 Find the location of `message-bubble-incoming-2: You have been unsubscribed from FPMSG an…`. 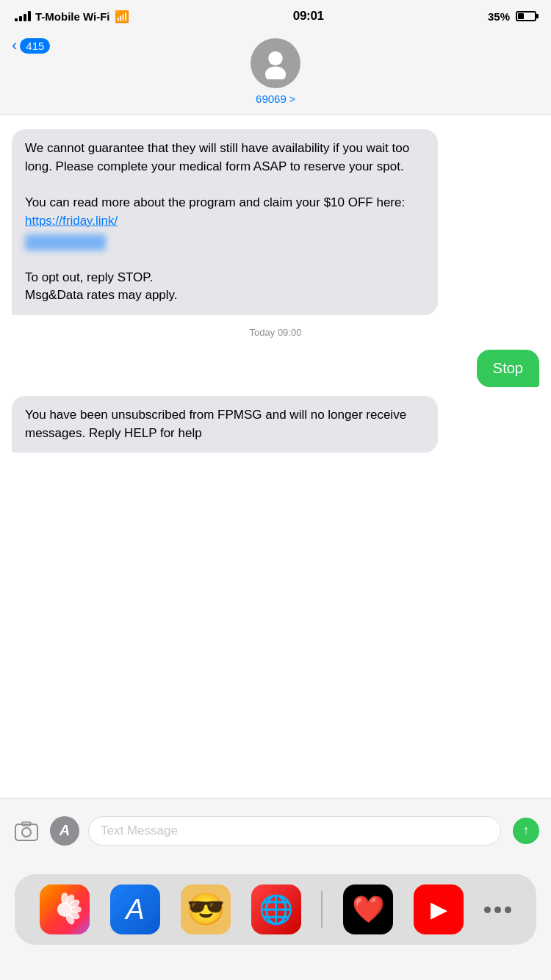

message-bubble-incoming-2: You have been unsubscribed from FPMSG an… is located at coordinates (225, 425).